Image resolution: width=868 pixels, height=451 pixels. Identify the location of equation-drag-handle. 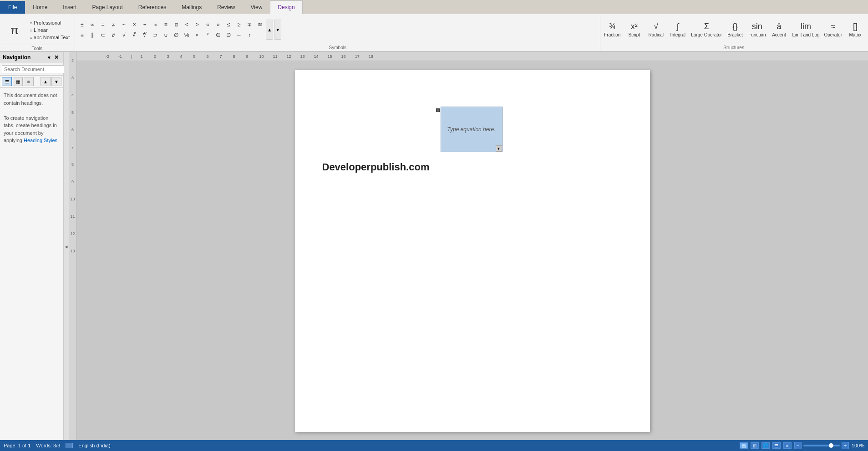
(438, 110).